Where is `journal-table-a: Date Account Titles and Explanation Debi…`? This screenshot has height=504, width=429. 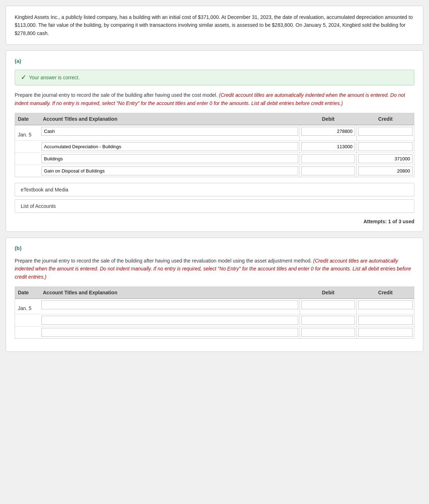 journal-table-a: Date Account Titles and Explanation Debi… is located at coordinates (214, 145).